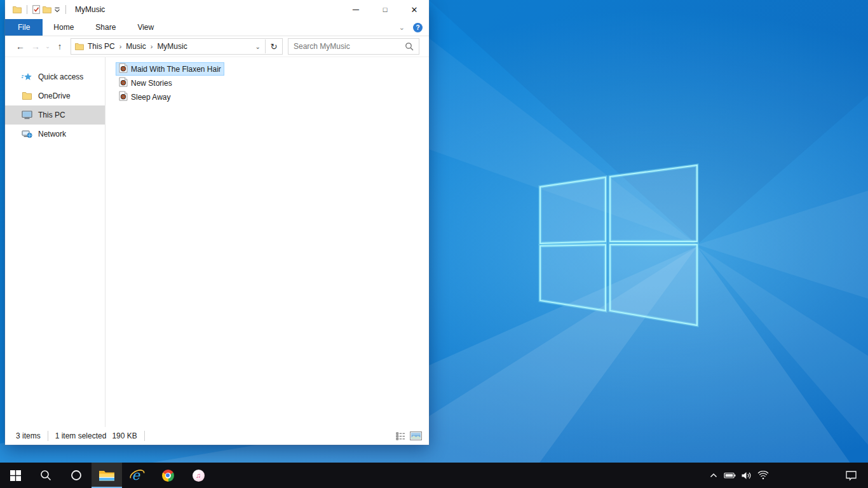 The height and width of the screenshot is (488, 868). What do you see at coordinates (79, 46) in the screenshot?
I see `address-folder-icon` at bounding box center [79, 46].